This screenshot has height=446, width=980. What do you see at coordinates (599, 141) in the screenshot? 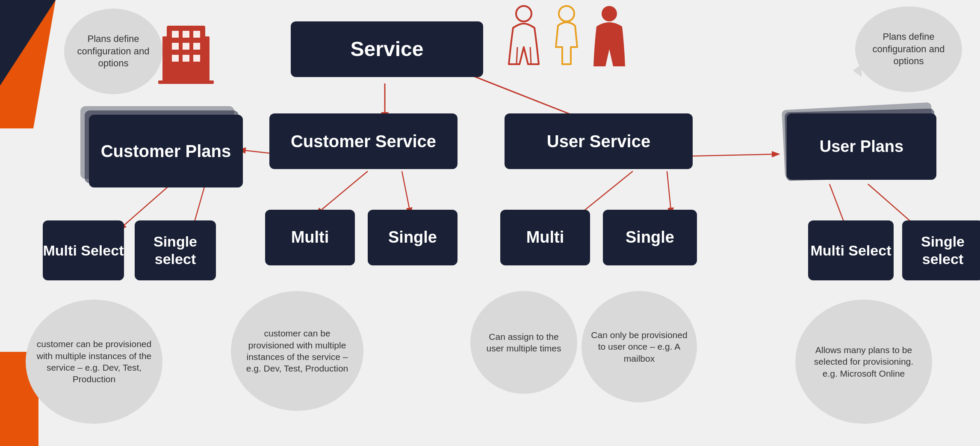
I see `user-service-node: User Service` at bounding box center [599, 141].